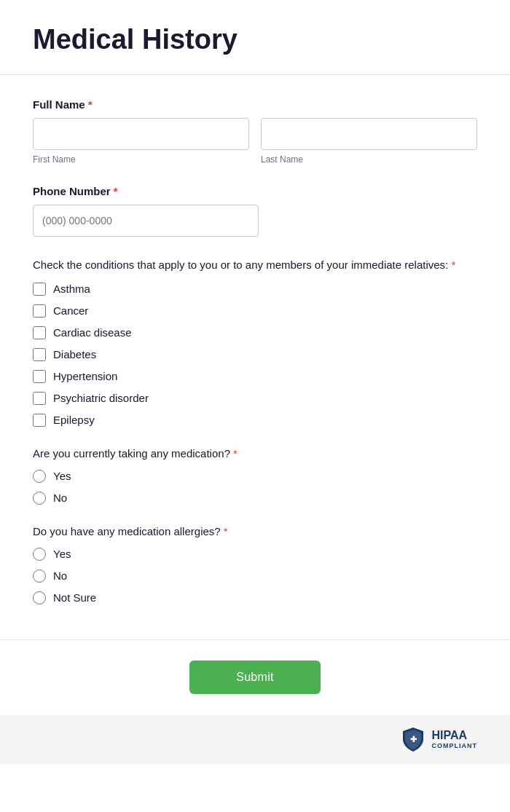  Describe the element at coordinates (255, 420) in the screenshot. I see `checkbox-epilepsy: Epilepsy` at that location.